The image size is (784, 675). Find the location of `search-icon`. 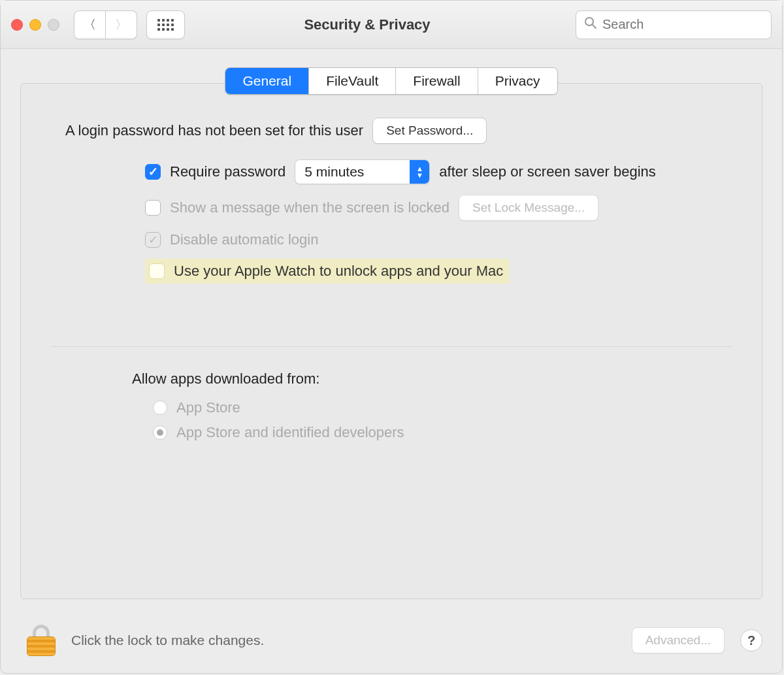

search-icon is located at coordinates (591, 25).